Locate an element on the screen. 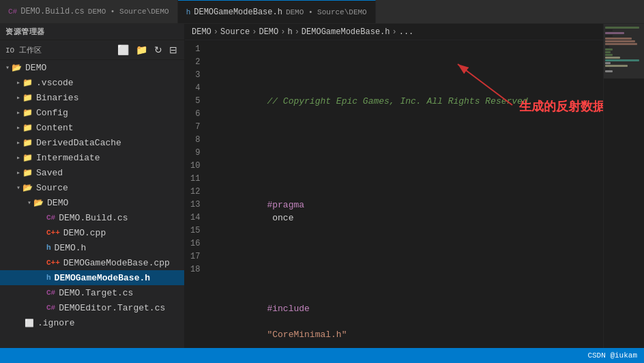 The width and height of the screenshot is (644, 363). tab-build: C# DEMO.Build.cs DEMO • Source\DEMO is located at coordinates (89, 12).